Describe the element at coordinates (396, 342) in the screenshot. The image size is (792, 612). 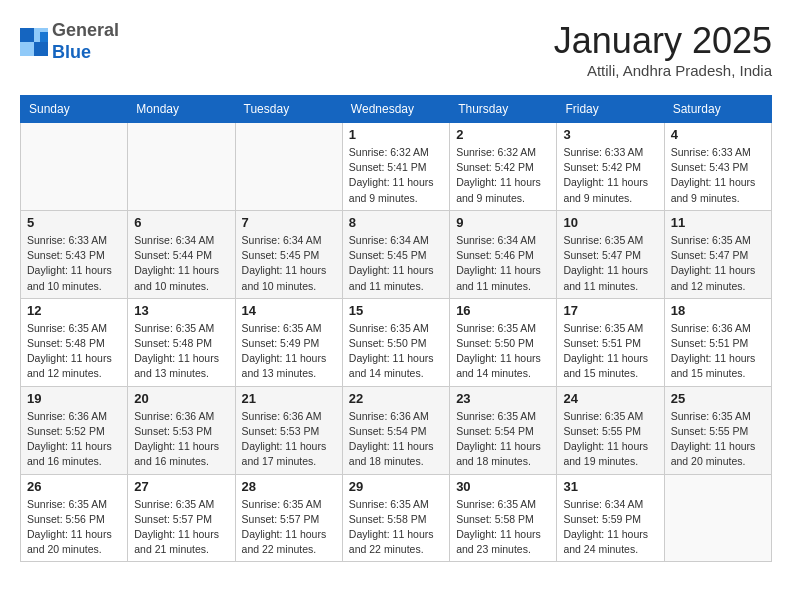
I see `calendar-cell: 15Sunrise: 6:35 AM Sunset: 5:50 PM Dayli…` at that location.